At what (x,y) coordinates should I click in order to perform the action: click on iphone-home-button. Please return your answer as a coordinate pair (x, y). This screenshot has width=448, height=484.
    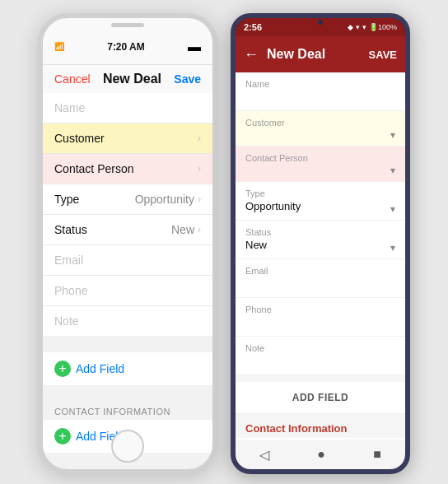
    Looking at the image, I should click on (128, 446).